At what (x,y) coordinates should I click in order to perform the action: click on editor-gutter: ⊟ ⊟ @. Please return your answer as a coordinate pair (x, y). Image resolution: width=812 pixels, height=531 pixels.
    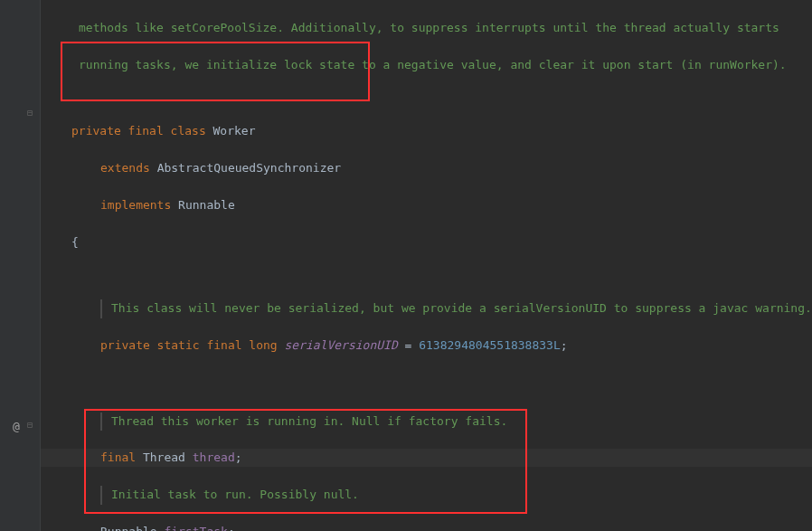
    Looking at the image, I should click on (20, 266).